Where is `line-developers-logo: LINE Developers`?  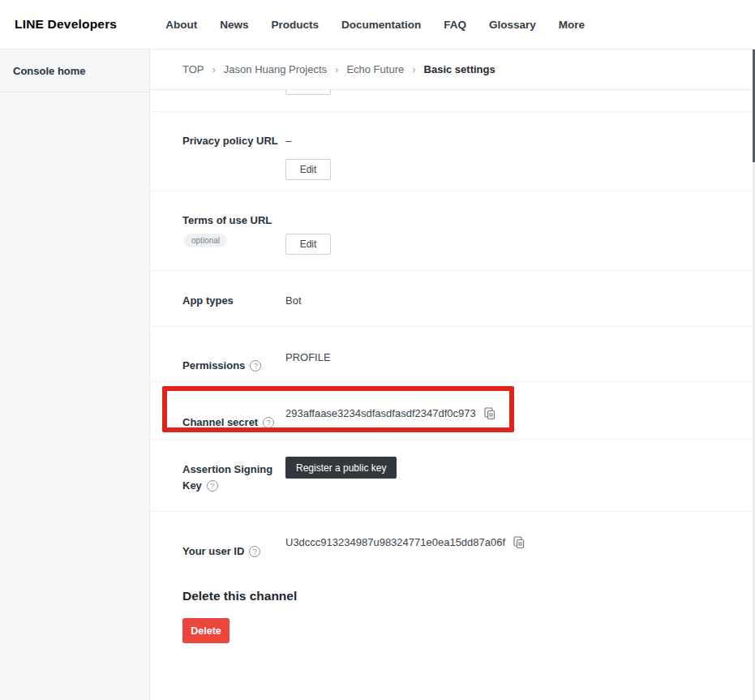
line-developers-logo: LINE Developers is located at coordinates (66, 24).